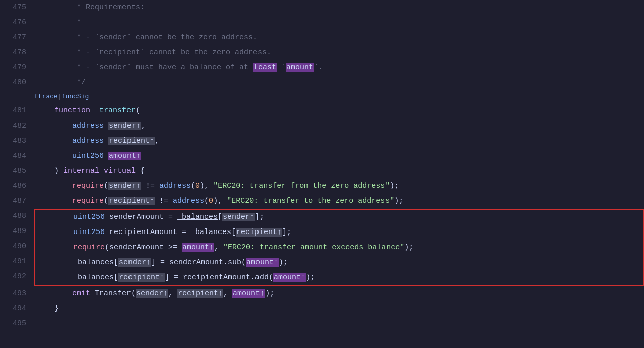 Image resolution: width=644 pixels, height=348 pixels. I want to click on line-482: 482 address sender↑,, so click(322, 126).